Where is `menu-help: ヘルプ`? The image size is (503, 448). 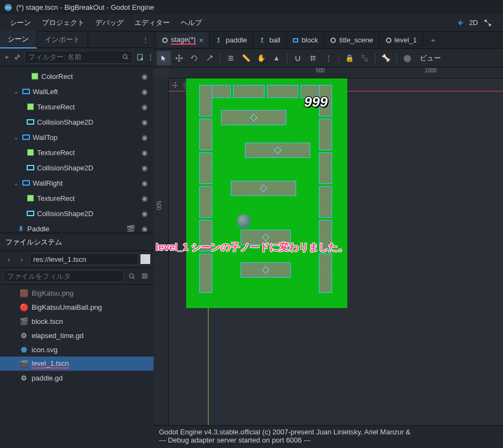
menu-help: ヘルプ is located at coordinates (192, 23).